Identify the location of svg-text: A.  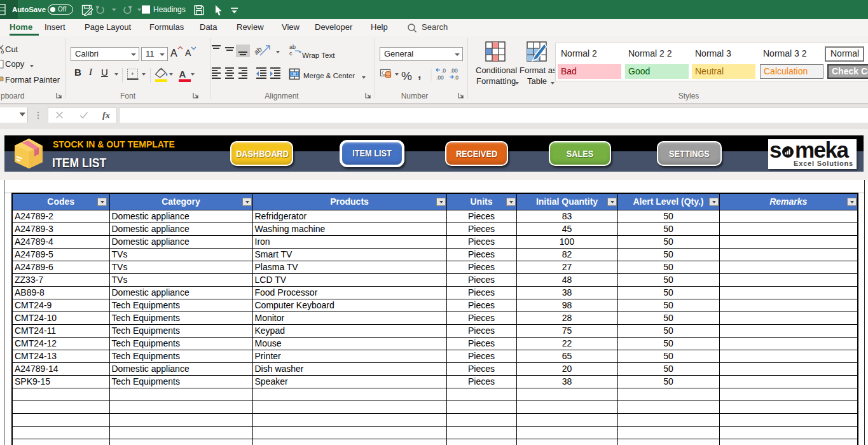
(183, 74).